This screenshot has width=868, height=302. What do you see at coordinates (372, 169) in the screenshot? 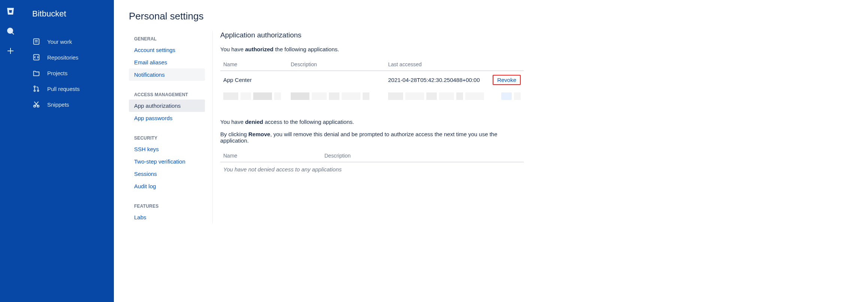
I see `empty-row: You have not denied access to any applic…` at bounding box center [372, 169].